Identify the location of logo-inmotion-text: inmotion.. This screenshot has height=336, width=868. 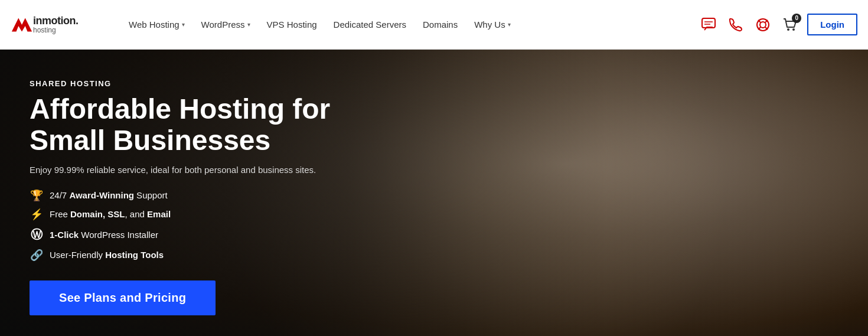
(56, 21).